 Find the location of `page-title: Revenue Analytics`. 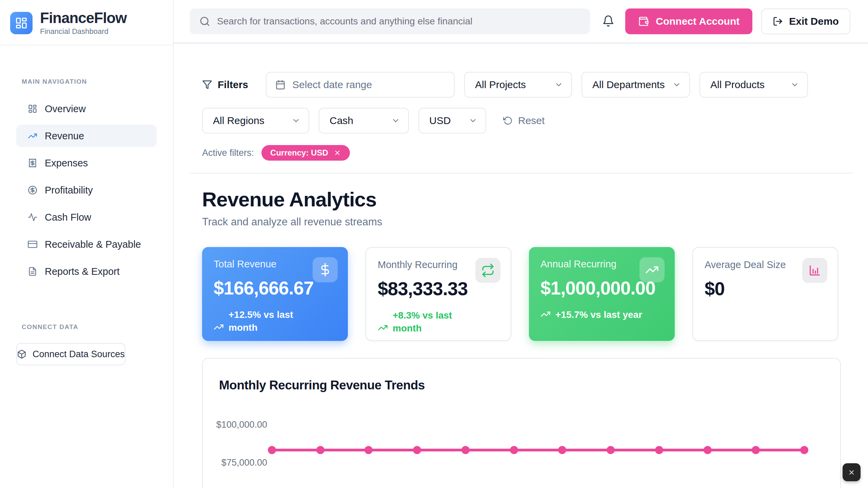

page-title: Revenue Analytics is located at coordinates (528, 199).